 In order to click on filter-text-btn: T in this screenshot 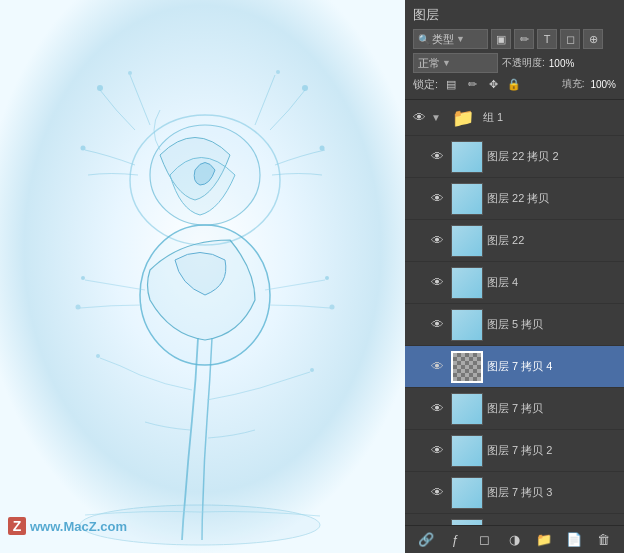, I will do `click(547, 39)`.